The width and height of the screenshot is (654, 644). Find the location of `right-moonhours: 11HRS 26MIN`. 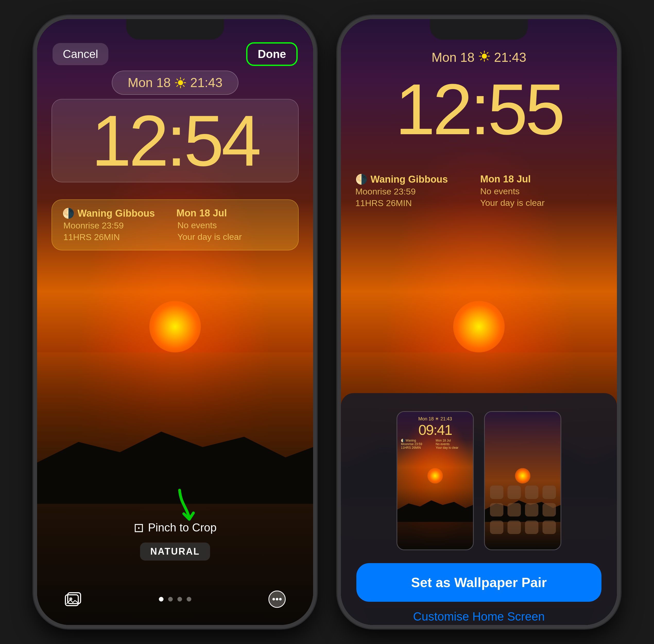

right-moonhours: 11HRS 26MIN is located at coordinates (417, 203).